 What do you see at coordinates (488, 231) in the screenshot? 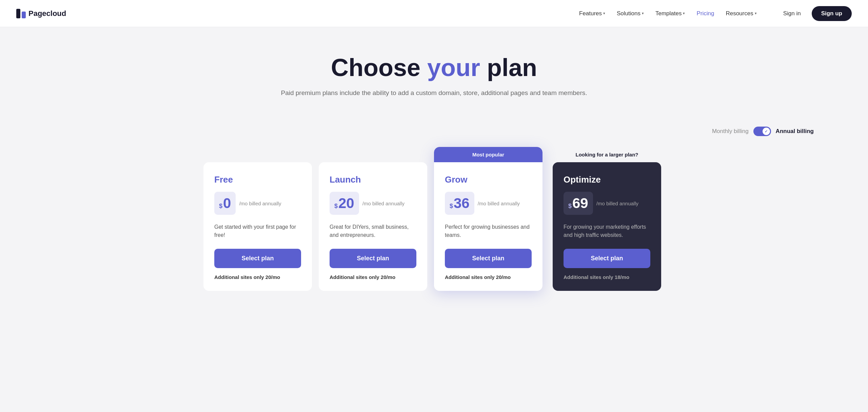
I see `plan-desc-grow: Perfect for growing businesses and teams…` at bounding box center [488, 231].